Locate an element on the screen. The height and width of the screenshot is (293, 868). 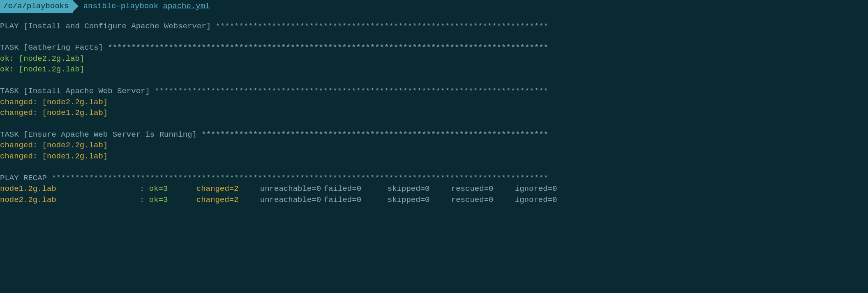
recap-host: node1.2g.lab is located at coordinates (70, 189).